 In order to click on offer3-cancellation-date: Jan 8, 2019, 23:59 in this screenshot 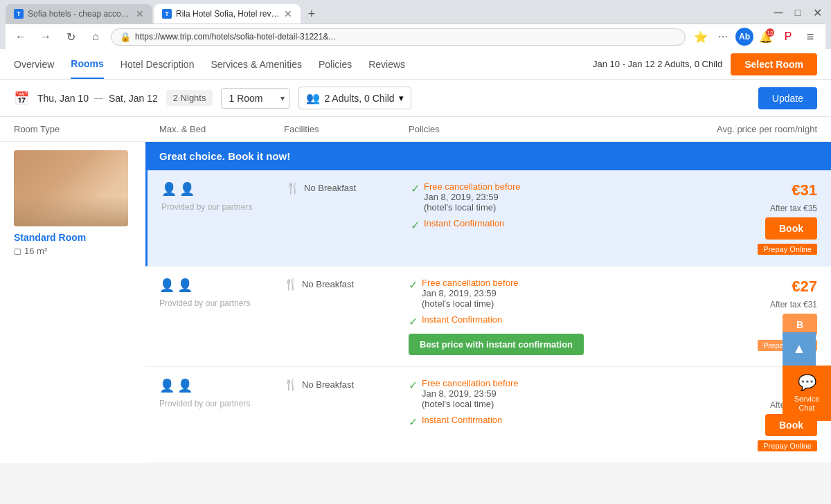, I will do `click(459, 393)`.